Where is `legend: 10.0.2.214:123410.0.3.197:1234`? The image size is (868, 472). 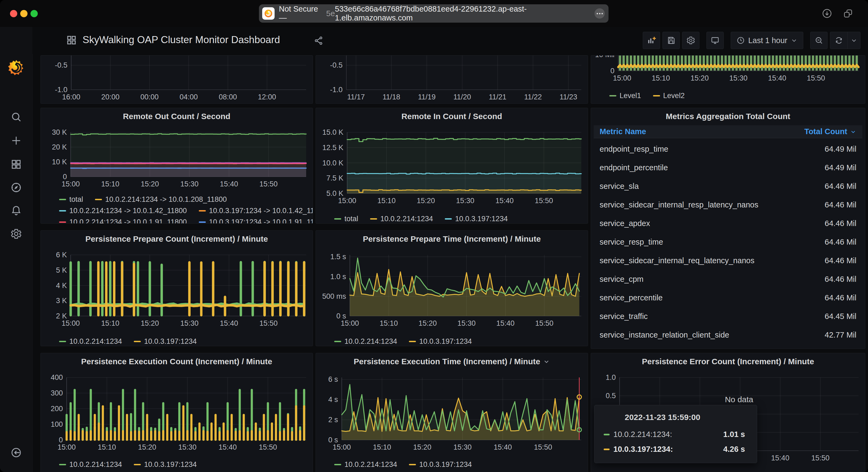
legend: 10.0.2.214:123410.0.3.197:1234 is located at coordinates (460, 341).